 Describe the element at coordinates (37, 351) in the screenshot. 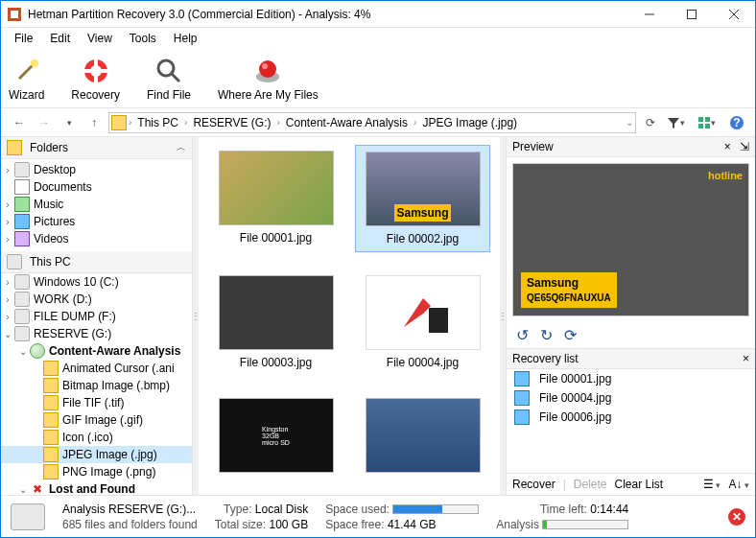

I see `analysis-icon` at that location.